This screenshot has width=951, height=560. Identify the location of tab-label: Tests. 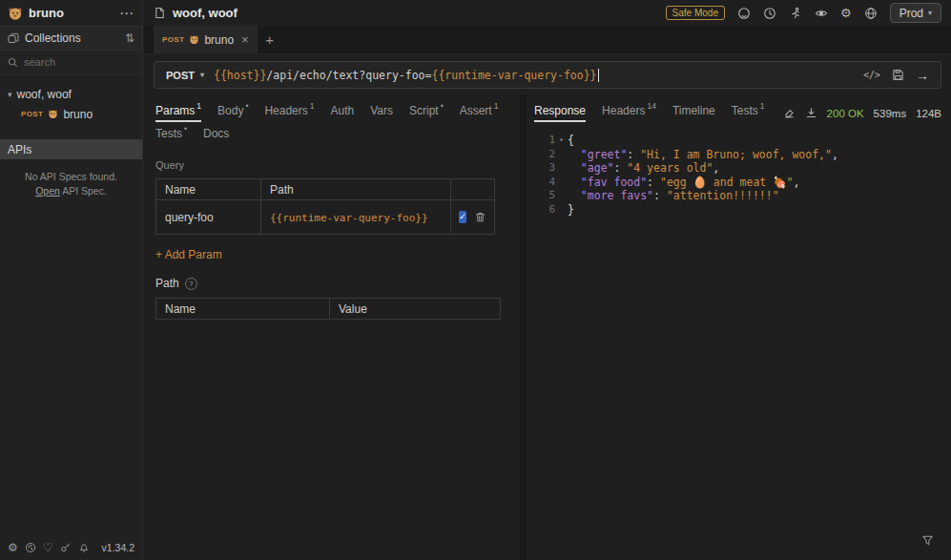
(169, 134).